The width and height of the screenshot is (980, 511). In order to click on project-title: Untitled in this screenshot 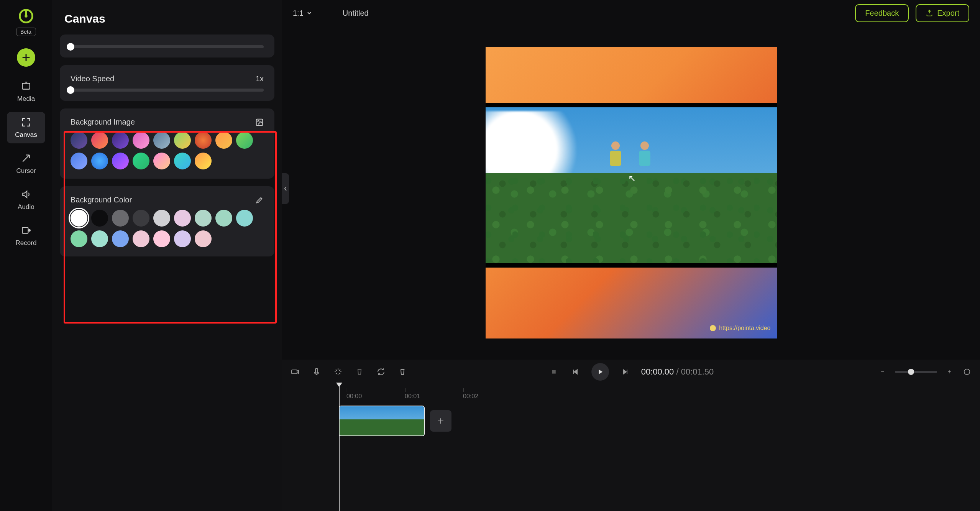, I will do `click(356, 13)`.